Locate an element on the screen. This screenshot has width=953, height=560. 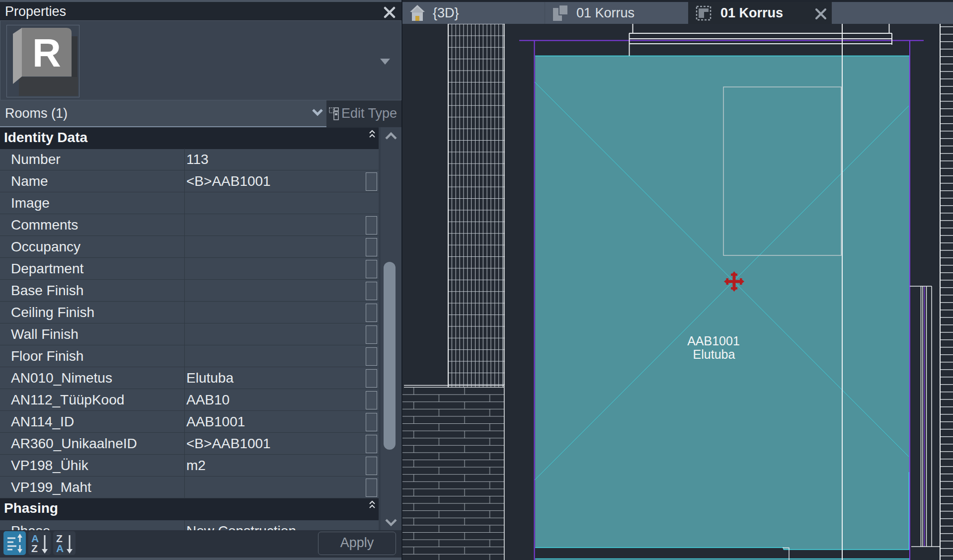
svg-text: Elutuba is located at coordinates (715, 354).